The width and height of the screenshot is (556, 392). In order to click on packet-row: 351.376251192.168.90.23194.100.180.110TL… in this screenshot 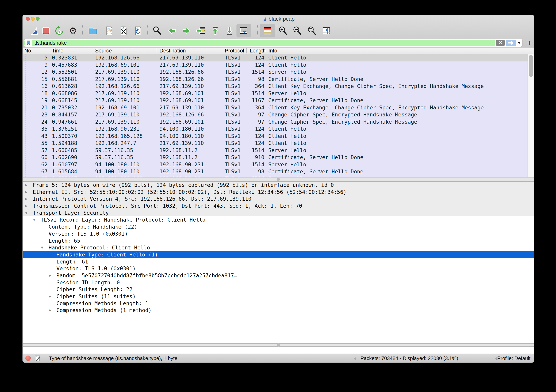, I will do `click(278, 129)`.